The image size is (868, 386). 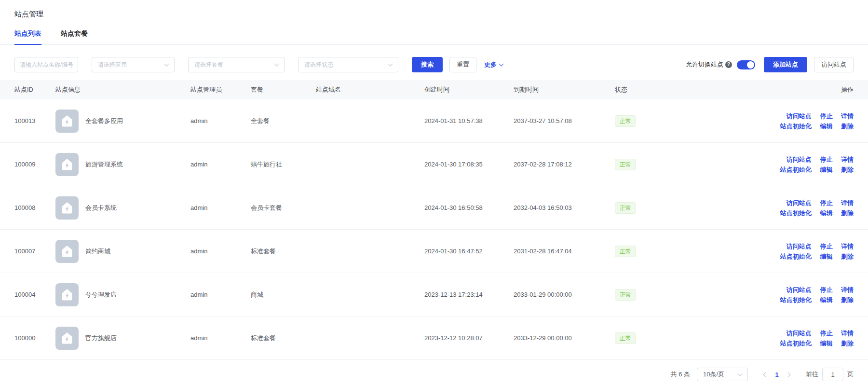 I want to click on help-icon: ?, so click(x=729, y=65).